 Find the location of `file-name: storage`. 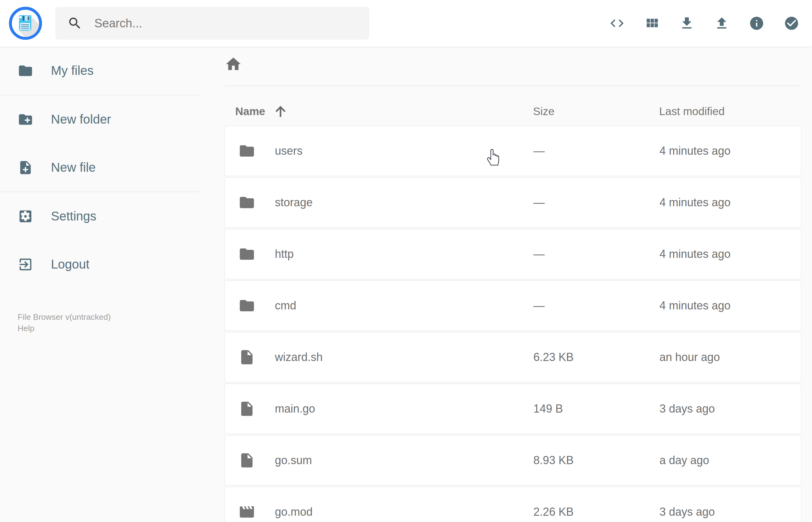

file-name: storage is located at coordinates (293, 203).